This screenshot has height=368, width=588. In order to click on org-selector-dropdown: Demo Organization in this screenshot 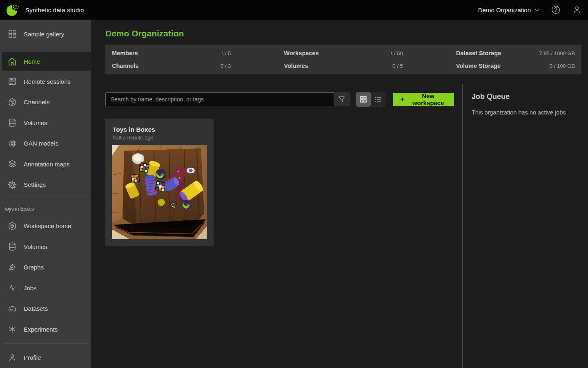, I will do `click(509, 10)`.